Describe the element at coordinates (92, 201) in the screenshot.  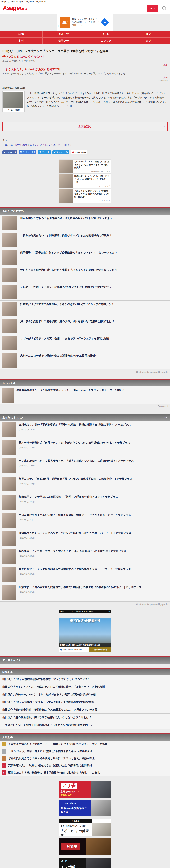
I see `pr-ad-source: PR / ヘルスアップ` at that location.